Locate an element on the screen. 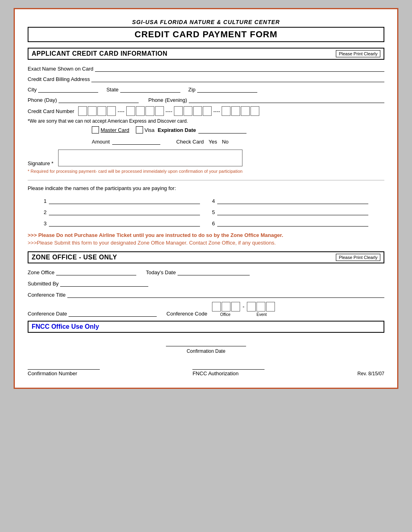 The height and width of the screenshot is (532, 412). submitted-by-input is located at coordinates (104, 283).